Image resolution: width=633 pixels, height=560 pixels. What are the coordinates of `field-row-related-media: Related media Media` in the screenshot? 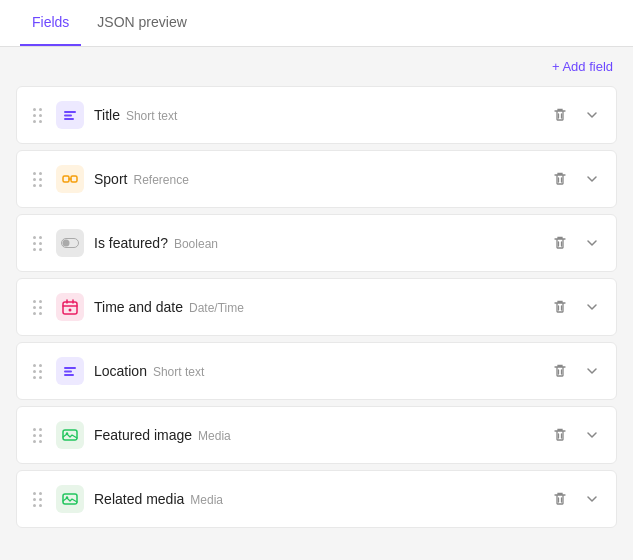 It's located at (316, 499).